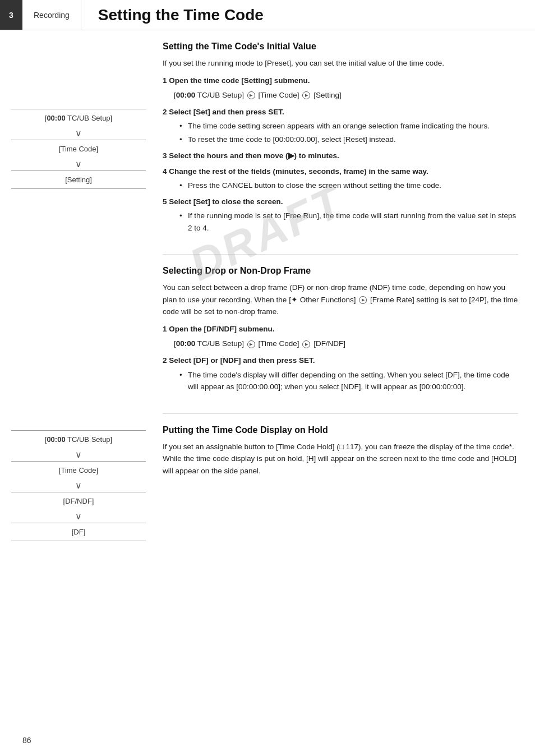 Image resolution: width=535 pixels, height=756 pixels. Describe the element at coordinates (340, 459) in the screenshot. I see `section-3-intro: If you set an assignable button to [Time…` at that location.